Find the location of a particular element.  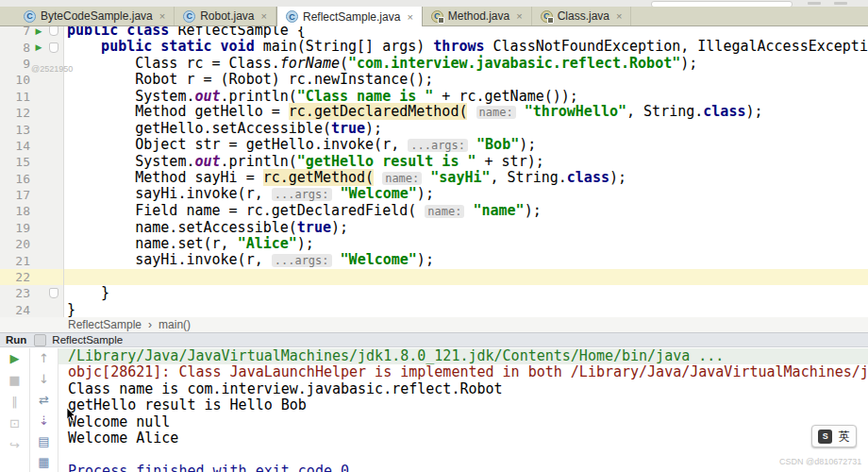

code-line: 17 sayHi.invoke(r, ...args: "Welcome"); is located at coordinates (434, 194).